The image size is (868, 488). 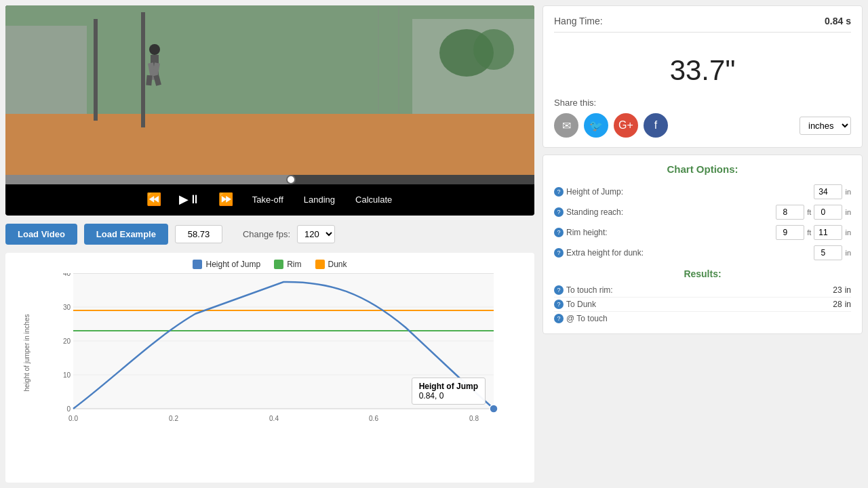 What do you see at coordinates (595, 212) in the screenshot?
I see `standing-reach-label: Standing reach:` at bounding box center [595, 212].